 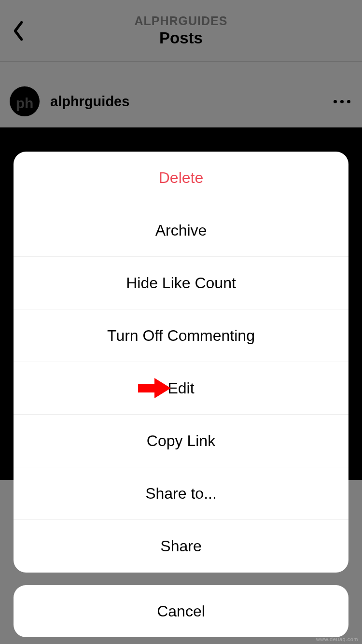 What do you see at coordinates (181, 493) in the screenshot?
I see `action-label: Share to...` at bounding box center [181, 493].